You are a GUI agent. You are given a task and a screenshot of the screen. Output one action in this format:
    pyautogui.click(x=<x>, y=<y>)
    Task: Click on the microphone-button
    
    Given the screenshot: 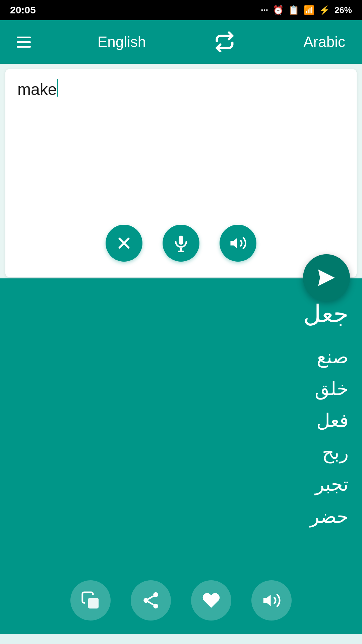 What is the action you would take?
    pyautogui.click(x=181, y=243)
    